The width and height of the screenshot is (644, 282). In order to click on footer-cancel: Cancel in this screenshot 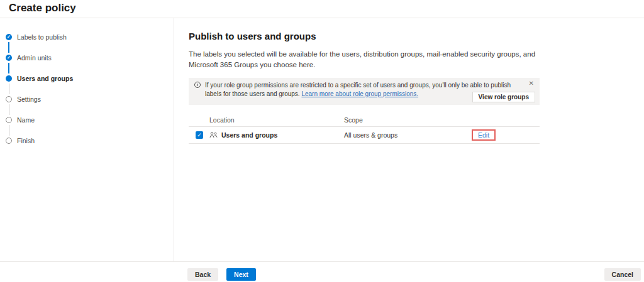, I will do `click(623, 274)`.